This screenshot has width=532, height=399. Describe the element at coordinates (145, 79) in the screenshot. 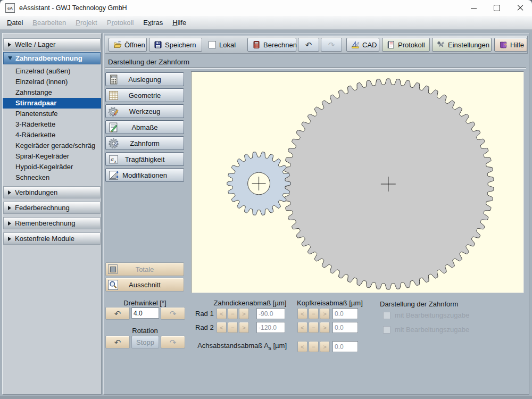

I see `auslegung-button: Auslegung` at that location.